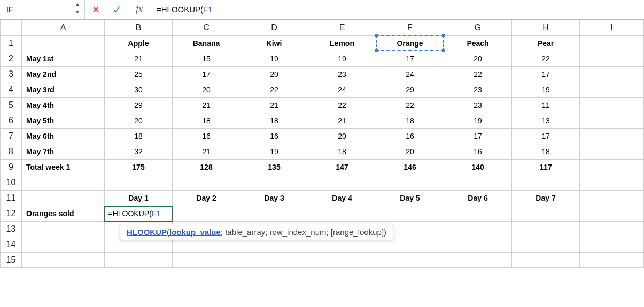 The height and width of the screenshot is (307, 644). What do you see at coordinates (546, 245) in the screenshot?
I see `cell-H14` at bounding box center [546, 245].